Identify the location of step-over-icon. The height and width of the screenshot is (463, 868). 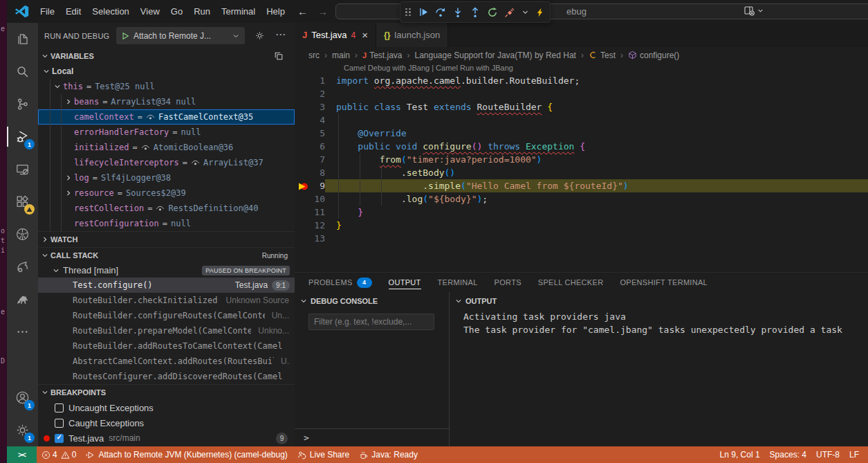
(441, 12).